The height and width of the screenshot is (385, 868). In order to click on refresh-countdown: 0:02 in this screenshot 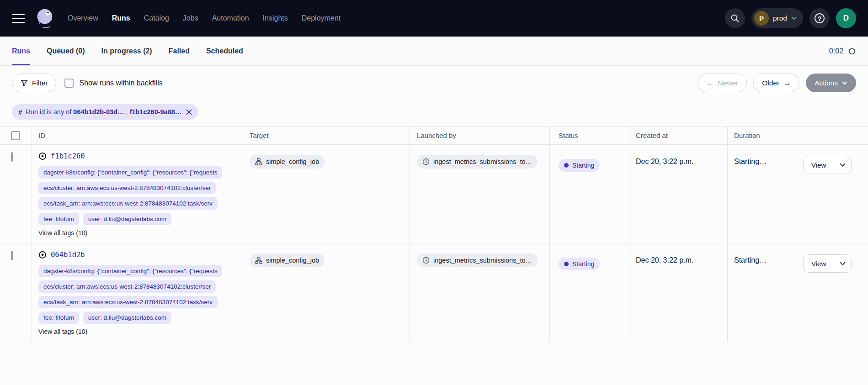, I will do `click(836, 51)`.